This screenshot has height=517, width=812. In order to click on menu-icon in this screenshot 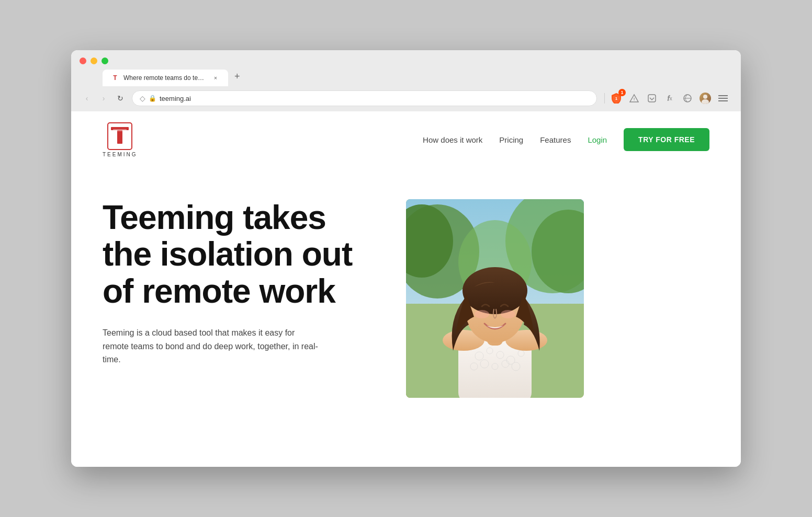, I will do `click(723, 98)`.